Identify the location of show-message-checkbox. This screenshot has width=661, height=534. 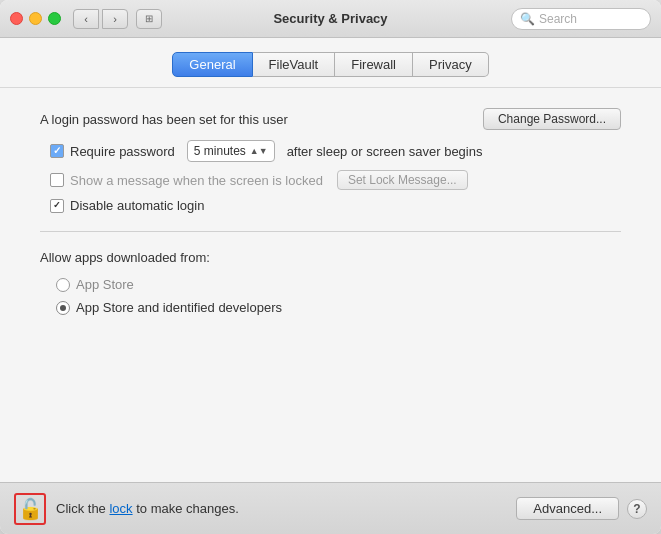
(57, 180).